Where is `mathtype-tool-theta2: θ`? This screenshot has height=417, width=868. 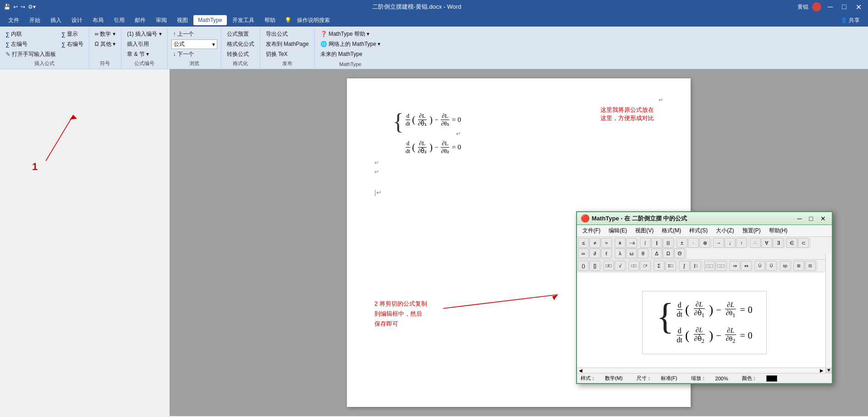
mathtype-tool-theta2: θ is located at coordinates (643, 253).